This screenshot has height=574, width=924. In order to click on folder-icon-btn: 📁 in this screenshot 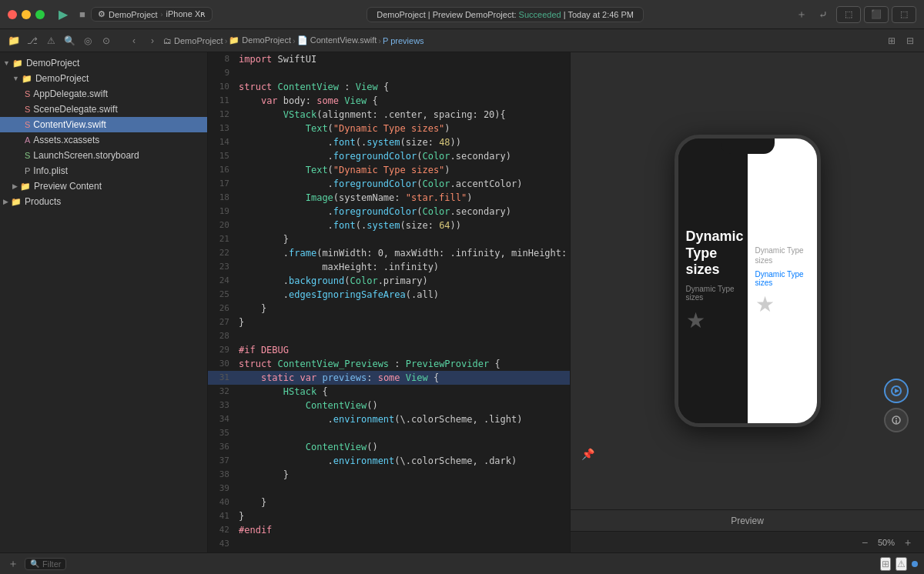, I will do `click(14, 41)`.